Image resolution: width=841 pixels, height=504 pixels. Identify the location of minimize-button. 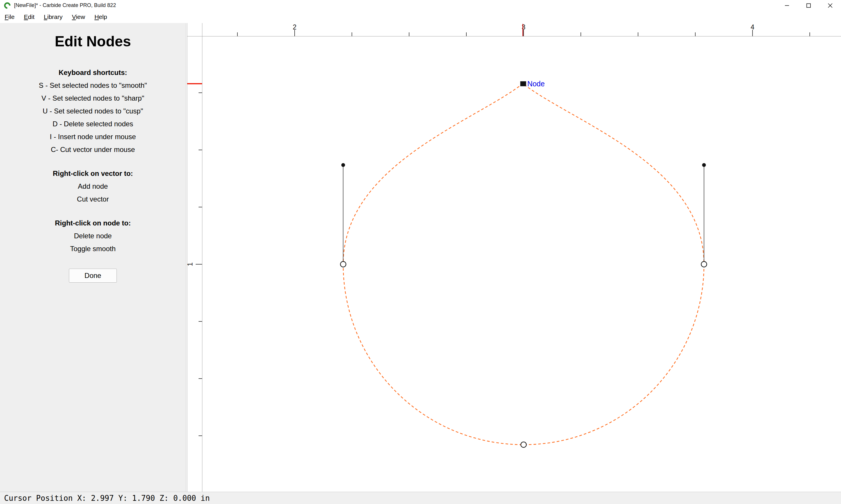
(787, 5).